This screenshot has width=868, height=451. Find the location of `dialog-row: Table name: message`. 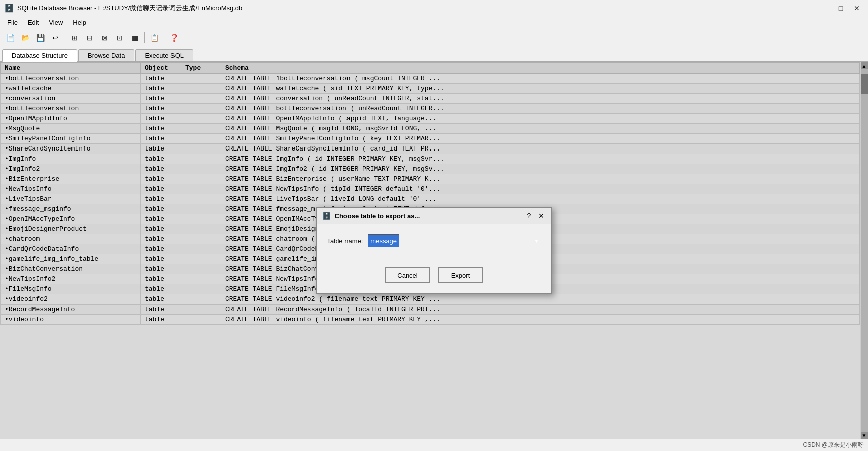

dialog-row: Table name: message is located at coordinates (434, 241).